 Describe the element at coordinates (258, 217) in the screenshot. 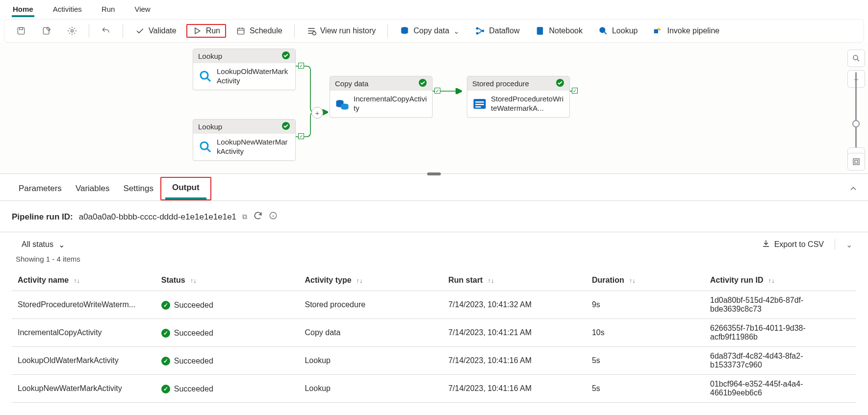

I see `refresh-run-icon` at that location.